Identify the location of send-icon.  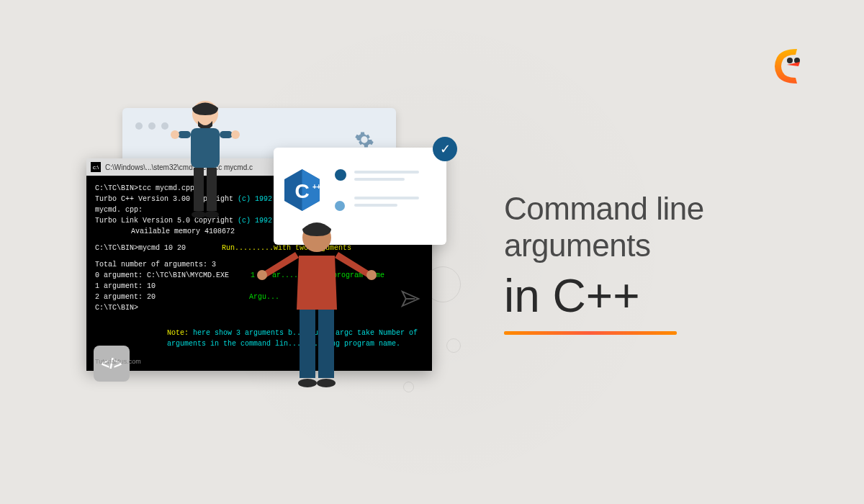
(410, 299).